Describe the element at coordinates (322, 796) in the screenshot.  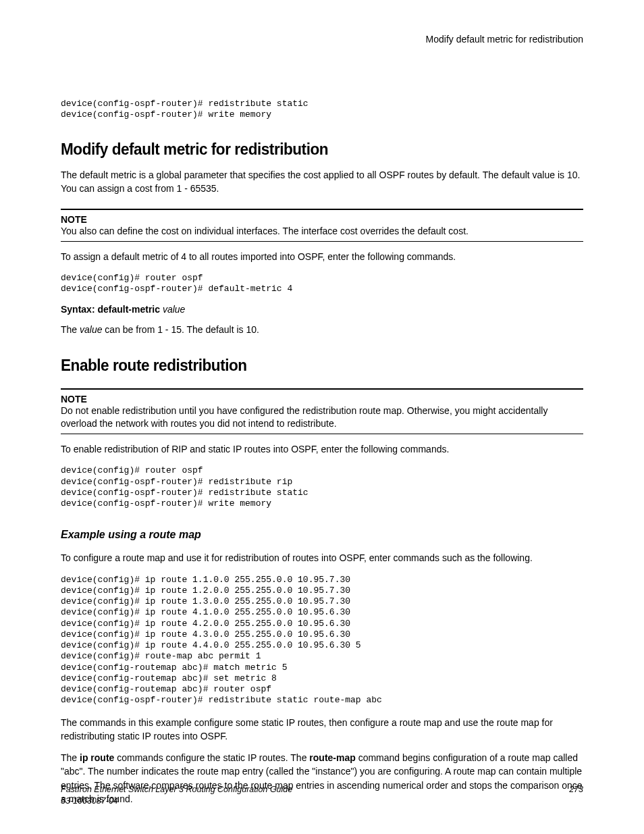
I see `page-footer: FastIron Ethernet Switch Layer 3 Routing…` at that location.